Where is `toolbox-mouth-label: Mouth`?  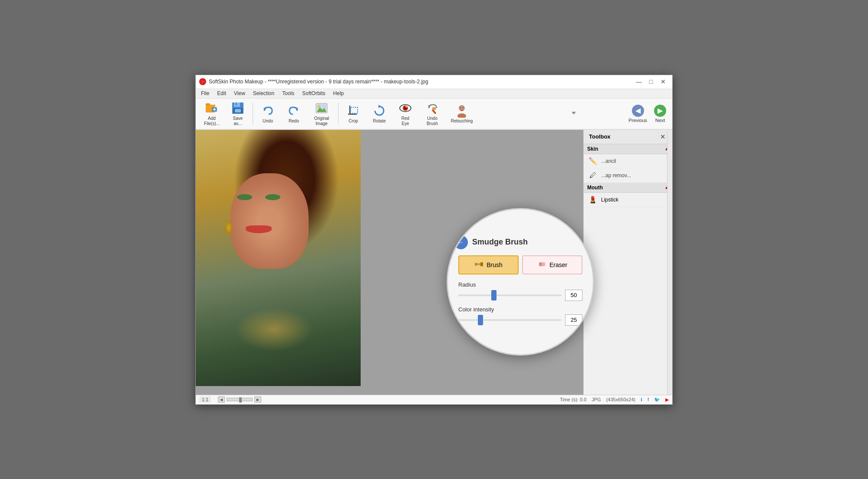 toolbox-mouth-label: Mouth is located at coordinates (595, 188).